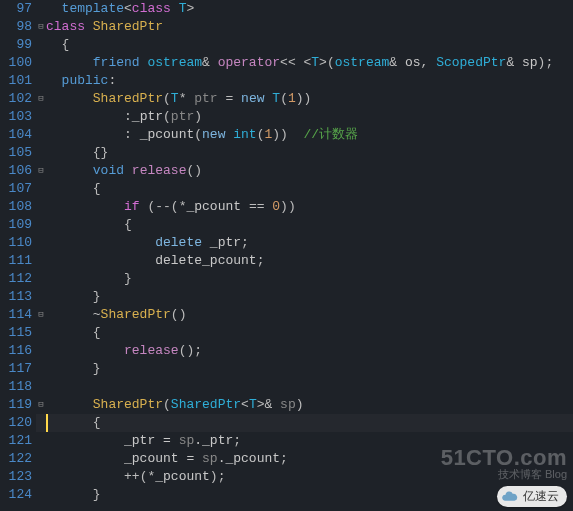 This screenshot has height=511, width=573. I want to click on code-content: _pcount = sp._pcount;, so click(310, 459).